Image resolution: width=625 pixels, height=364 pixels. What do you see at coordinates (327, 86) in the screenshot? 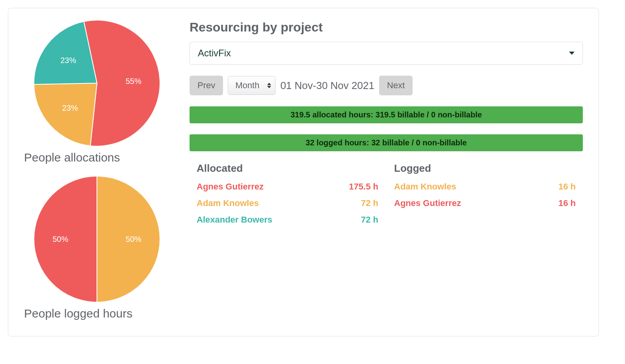
I see `date-range-label: 01 Nov-30 Nov 2021` at bounding box center [327, 86].